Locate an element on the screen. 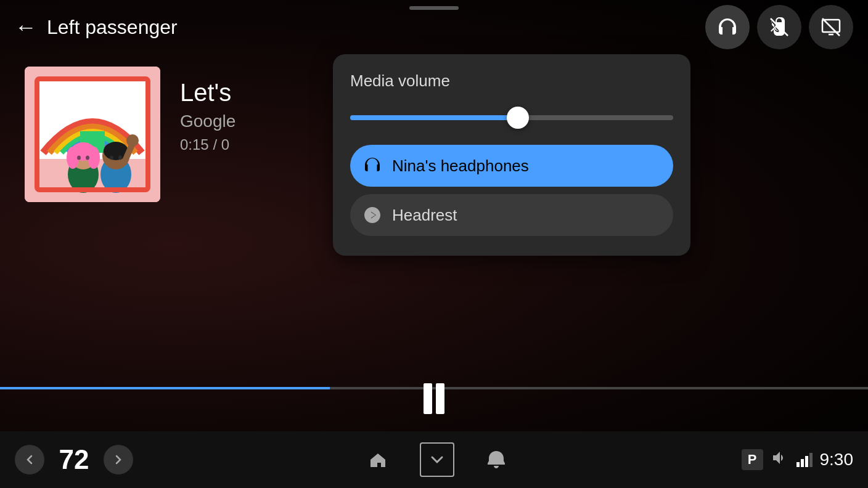 The image size is (868, 488). bottom-right-status: P 9:30 is located at coordinates (798, 460).